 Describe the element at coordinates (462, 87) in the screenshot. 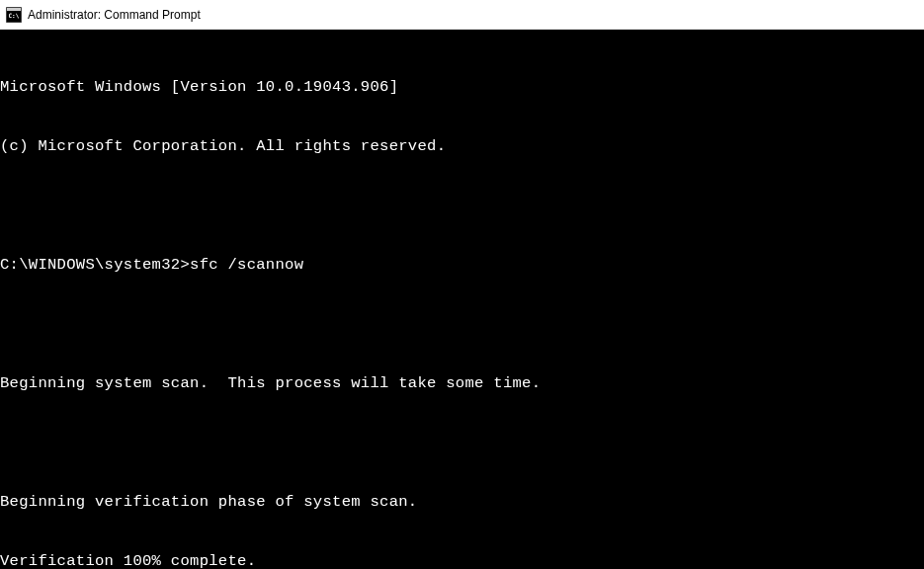

I see `terminal-line: Microsoft Windows [Version 10.0.19043.90…` at that location.